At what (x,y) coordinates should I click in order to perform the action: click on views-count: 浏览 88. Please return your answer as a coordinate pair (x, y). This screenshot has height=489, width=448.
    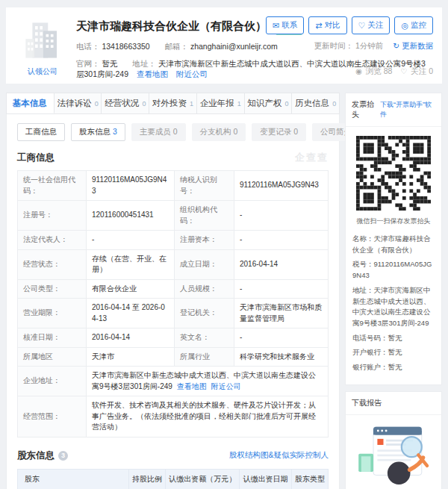
    Looking at the image, I should click on (379, 71).